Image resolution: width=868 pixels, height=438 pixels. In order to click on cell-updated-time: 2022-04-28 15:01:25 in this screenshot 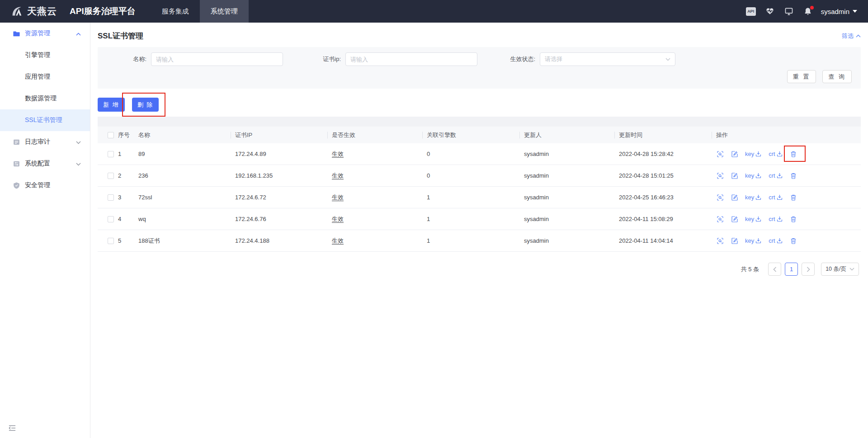, I will do `click(667, 175)`.